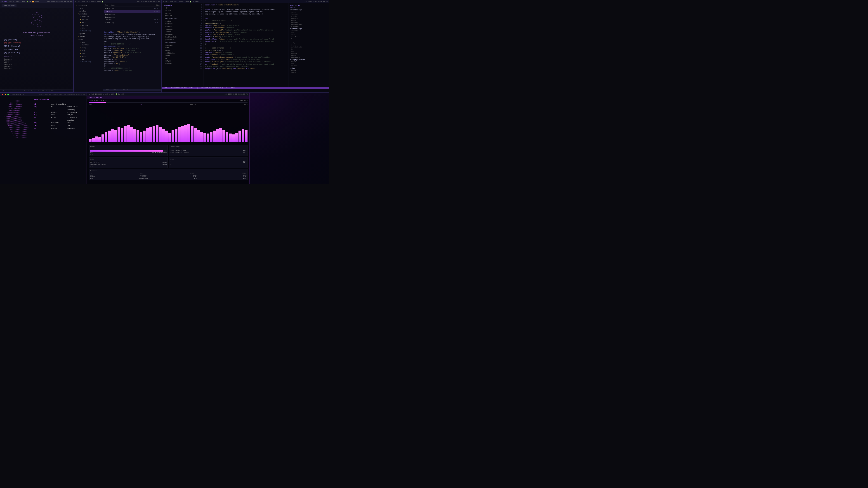 Image resolution: width=868 pixels, height=488 pixels. I want to click on tree-item-worklab: ▶ worklab, so click(88, 26).